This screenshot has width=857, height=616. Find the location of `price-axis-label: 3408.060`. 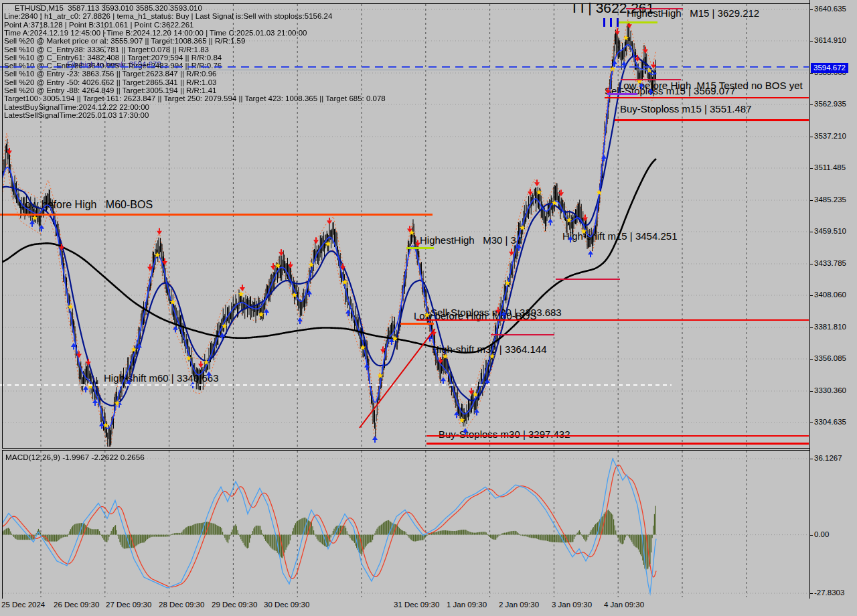

price-axis-label: 3408.060 is located at coordinates (830, 295).